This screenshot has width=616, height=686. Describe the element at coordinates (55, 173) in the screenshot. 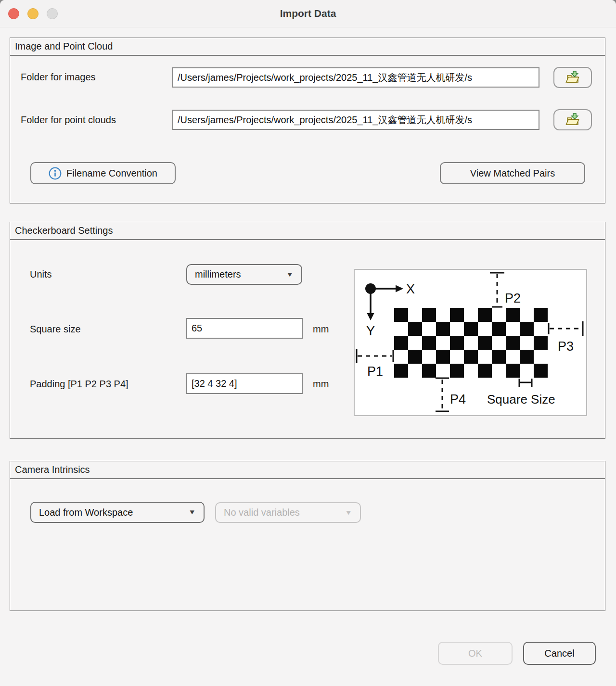

I see `info-icon` at that location.